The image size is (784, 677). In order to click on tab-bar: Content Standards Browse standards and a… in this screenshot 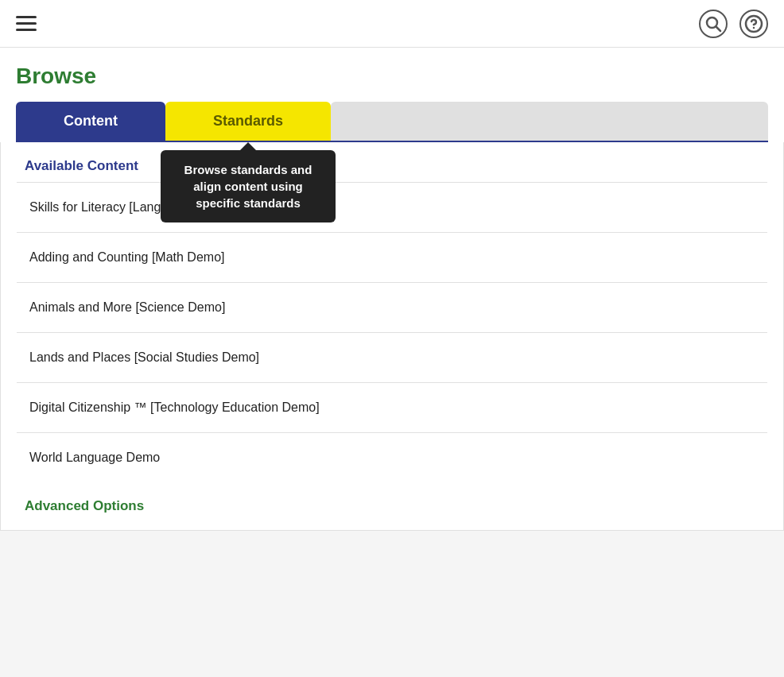, I will do `click(392, 122)`.